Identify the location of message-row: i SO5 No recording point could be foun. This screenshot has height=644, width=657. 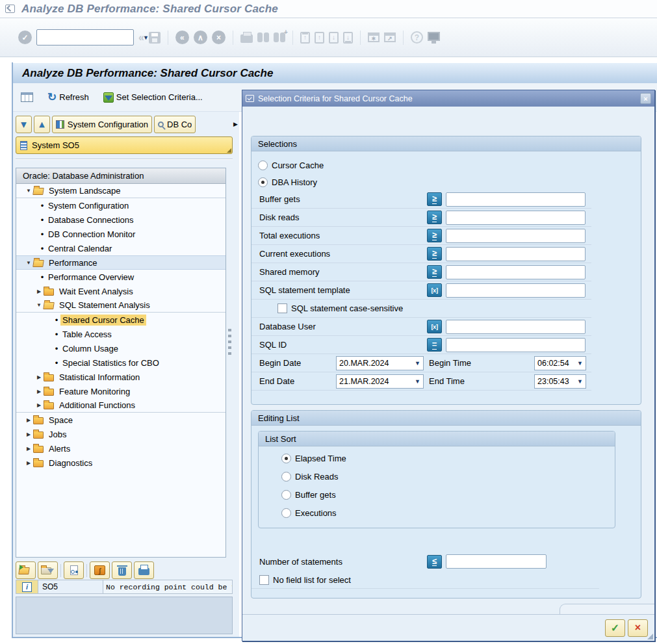
(124, 587).